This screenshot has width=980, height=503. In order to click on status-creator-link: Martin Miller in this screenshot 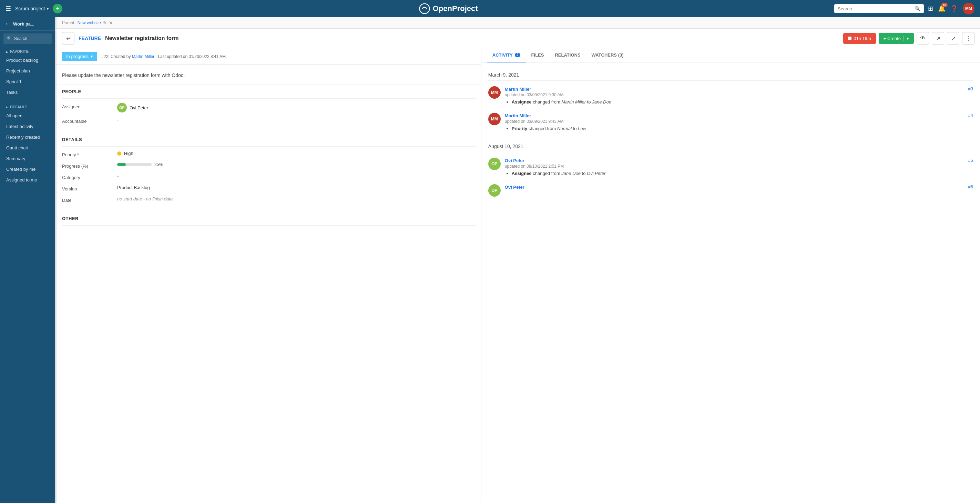, I will do `click(143, 56)`.